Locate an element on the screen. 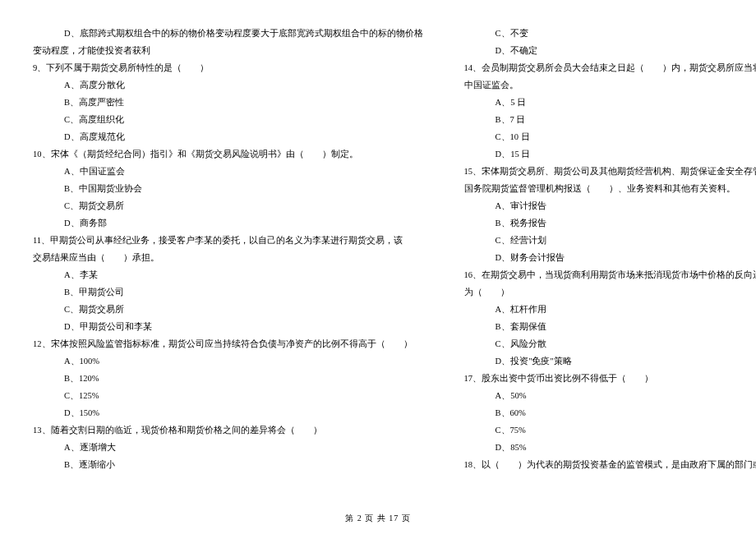  q10-stem: 10、宋体《（期货经纪合同）指引》和《期货交易风险说明书》由（ ）制定。 is located at coordinates (228, 154).